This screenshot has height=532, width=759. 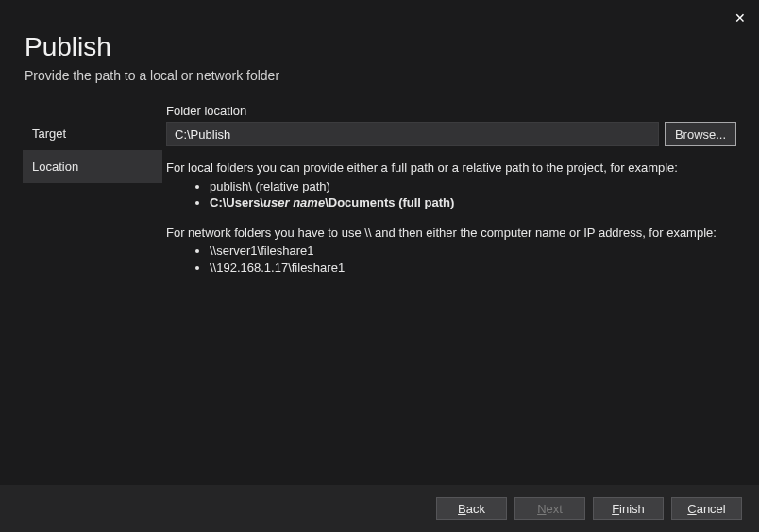 What do you see at coordinates (380, 75) in the screenshot?
I see `page-subtitle: Provide the path to a local or network f…` at bounding box center [380, 75].